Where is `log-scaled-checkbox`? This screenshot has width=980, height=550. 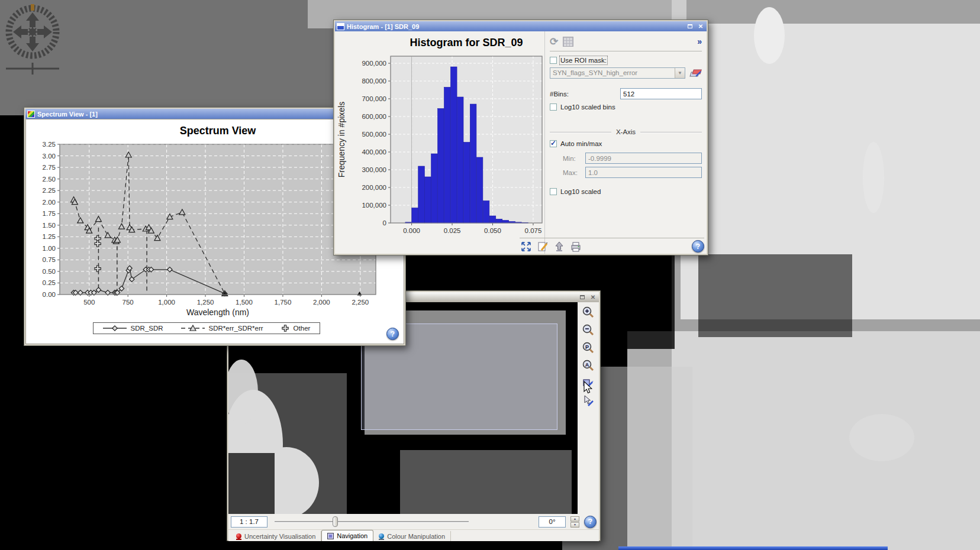
log-scaled-checkbox is located at coordinates (553, 192).